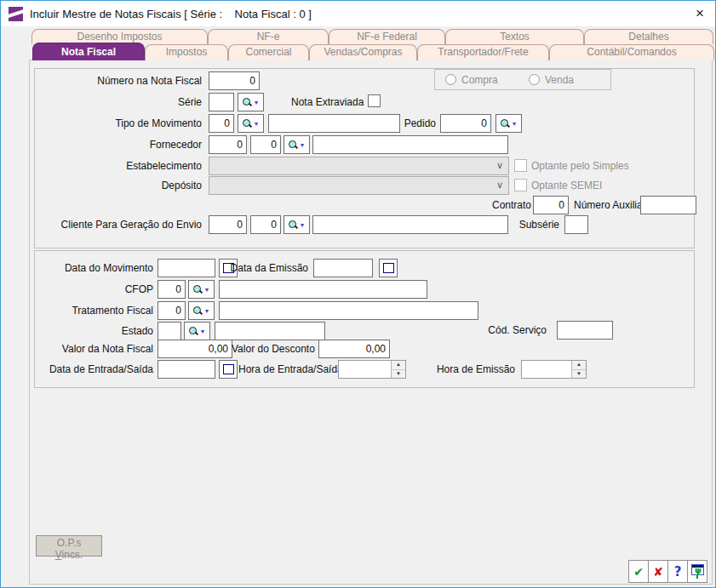  I want to click on compra-radio, so click(451, 80).